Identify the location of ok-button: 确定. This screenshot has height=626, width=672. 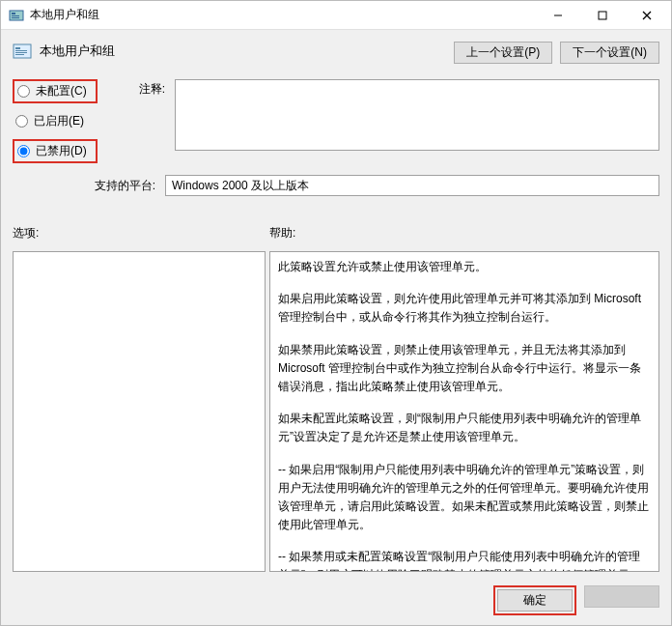
(535, 601).